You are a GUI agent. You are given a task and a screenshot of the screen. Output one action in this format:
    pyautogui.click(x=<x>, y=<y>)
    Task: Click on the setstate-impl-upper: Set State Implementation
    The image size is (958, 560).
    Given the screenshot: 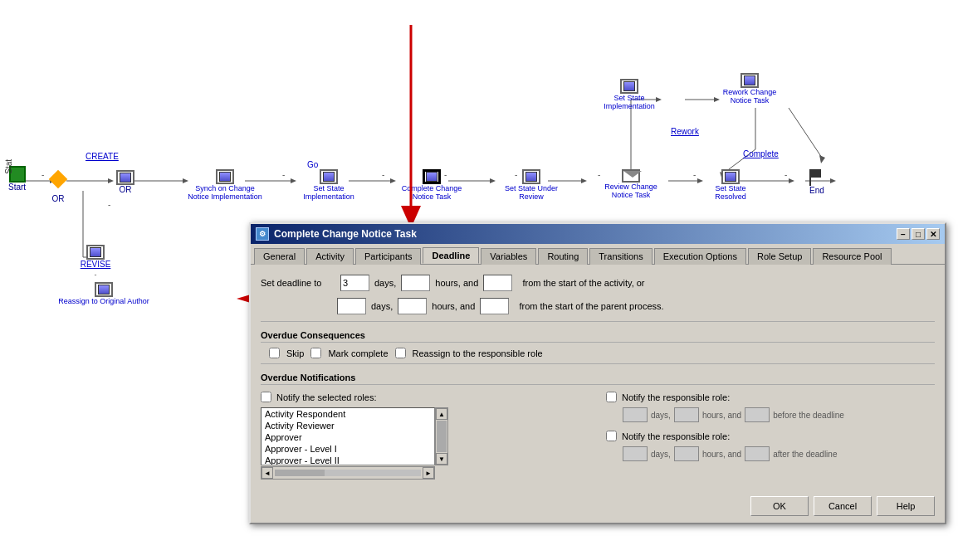 What is the action you would take?
    pyautogui.click(x=629, y=95)
    